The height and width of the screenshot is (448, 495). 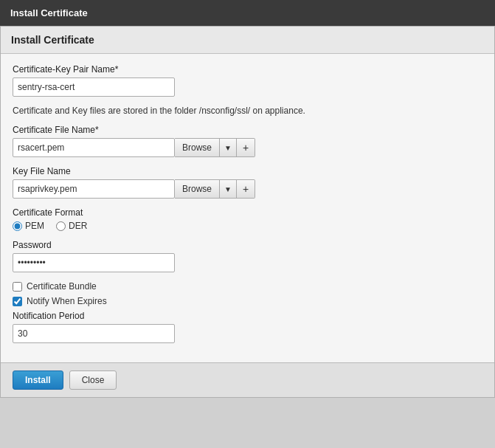 I want to click on der-label: DER, so click(x=78, y=226).